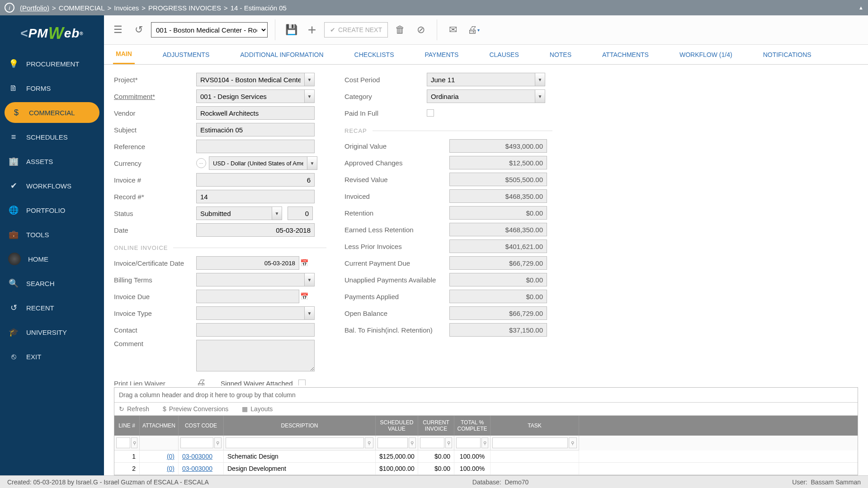  Describe the element at coordinates (481, 80) in the screenshot. I see `cost-period-field` at that location.